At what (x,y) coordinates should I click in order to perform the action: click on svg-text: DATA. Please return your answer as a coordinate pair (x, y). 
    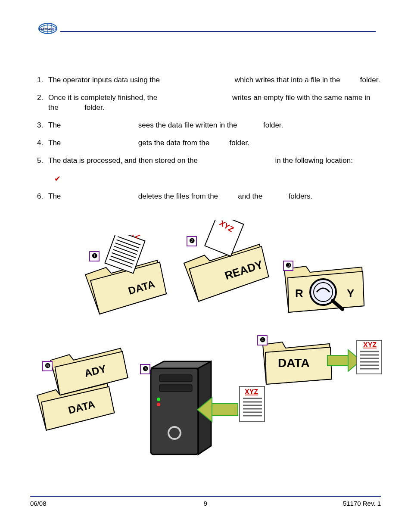
    Looking at the image, I should click on (294, 363).